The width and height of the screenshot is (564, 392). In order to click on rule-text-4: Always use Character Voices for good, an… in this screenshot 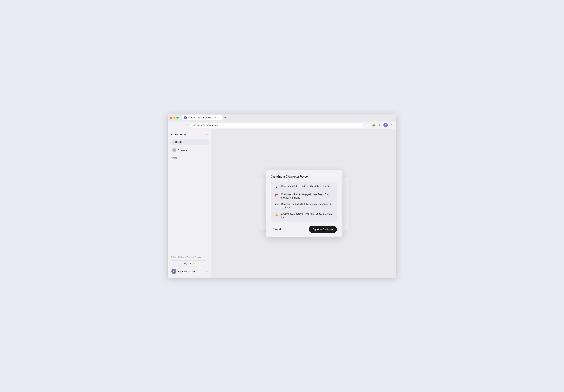, I will do `click(308, 216)`.